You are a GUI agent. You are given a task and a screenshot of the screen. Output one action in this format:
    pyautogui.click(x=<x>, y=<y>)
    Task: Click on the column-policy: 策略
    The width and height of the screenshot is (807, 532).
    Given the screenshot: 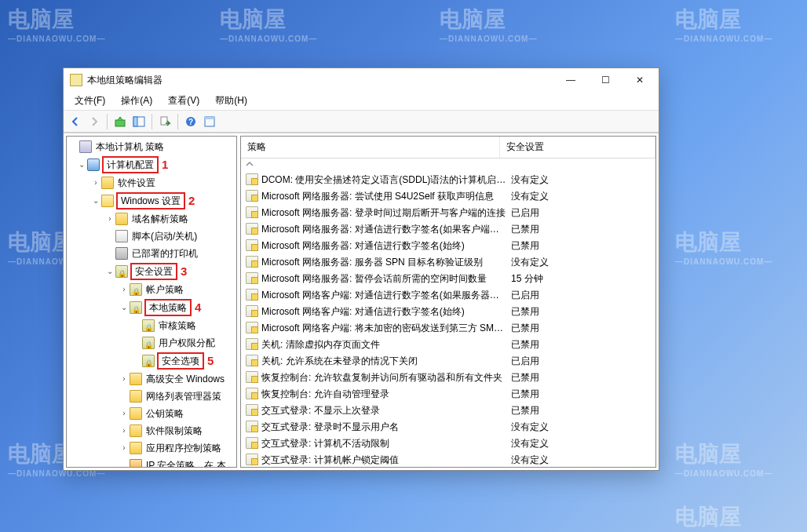 What is the action you would take?
    pyautogui.click(x=371, y=148)
    